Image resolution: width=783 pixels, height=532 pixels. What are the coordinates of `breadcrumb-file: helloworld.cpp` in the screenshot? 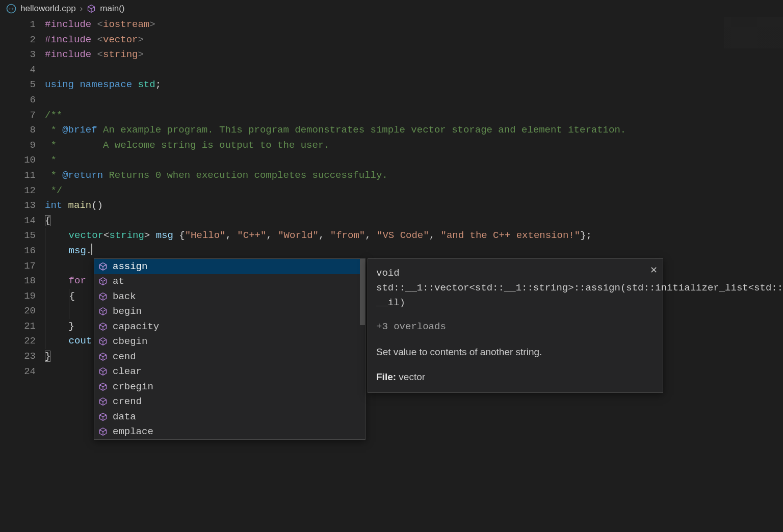 It's located at (48, 9).